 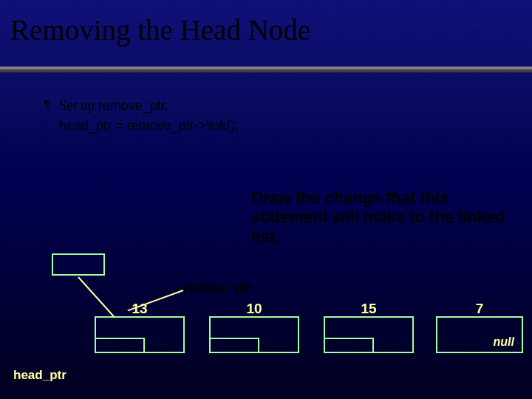 I want to click on node-4: 7 null, so click(x=480, y=335).